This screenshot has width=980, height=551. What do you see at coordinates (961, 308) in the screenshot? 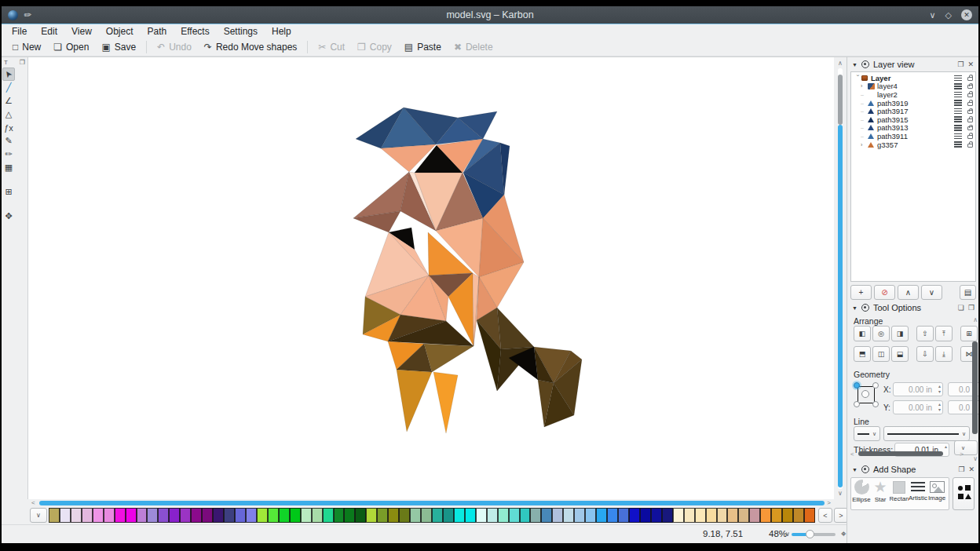
I see `new-window-icon: ❏` at bounding box center [961, 308].